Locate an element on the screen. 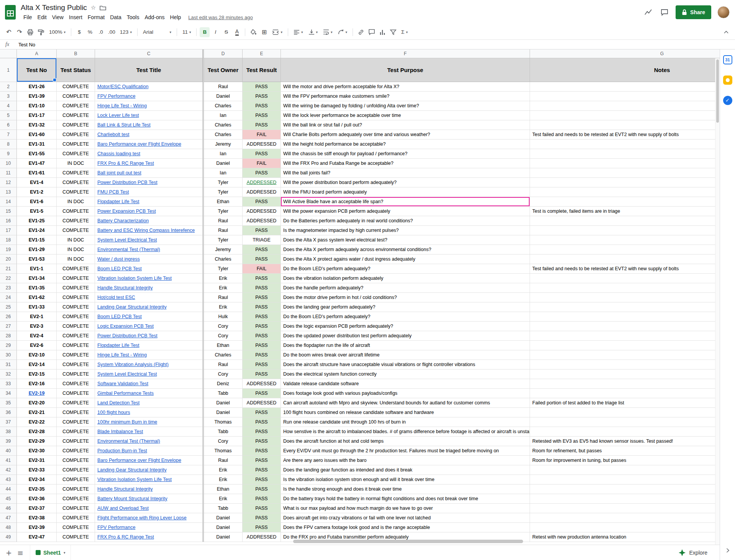  cell-E20: PASS is located at coordinates (262, 259).